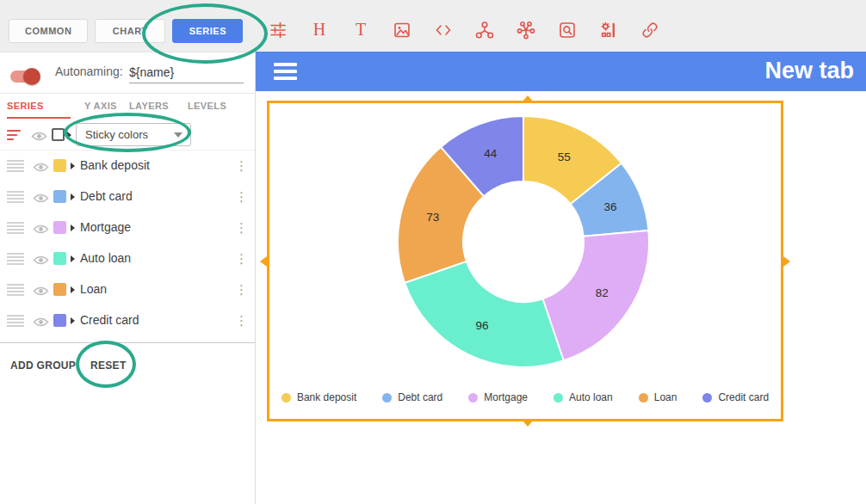 The image size is (866, 504). Describe the element at coordinates (149, 106) in the screenshot. I see `subtab-layers: LAYERS` at that location.